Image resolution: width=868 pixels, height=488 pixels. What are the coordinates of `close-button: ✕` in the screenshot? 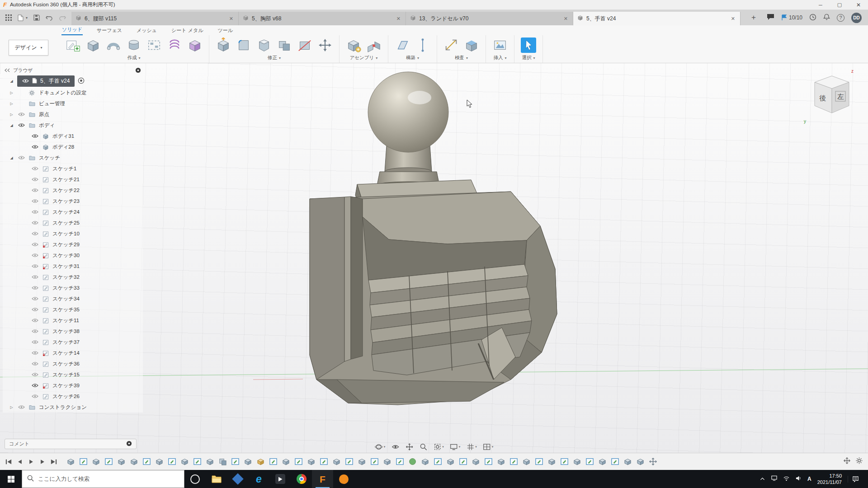 It's located at (859, 5).